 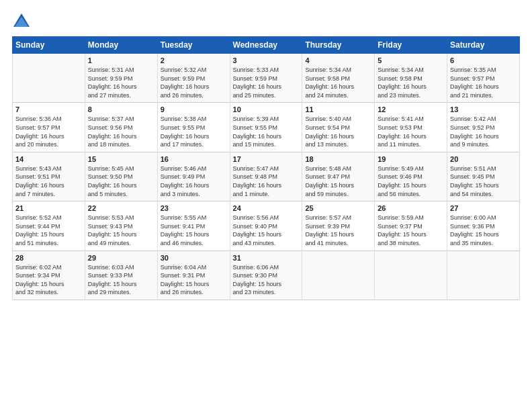 What do you see at coordinates (266, 176) in the screenshot?
I see `calendar-cell: 17Sunrise: 5:47 AM Sunset: 9:48 PM Dayli…` at bounding box center [266, 176].